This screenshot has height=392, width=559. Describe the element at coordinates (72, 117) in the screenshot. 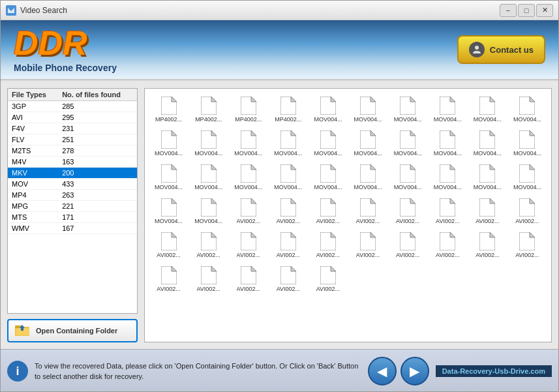

I see `table-row: AVI295` at that location.